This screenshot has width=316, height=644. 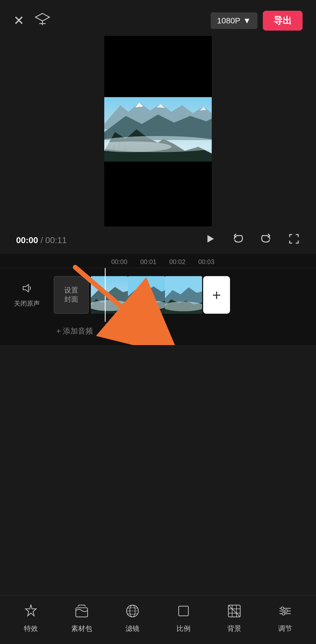 I want to click on toolbar-adjust: 调节, so click(x=285, y=618).